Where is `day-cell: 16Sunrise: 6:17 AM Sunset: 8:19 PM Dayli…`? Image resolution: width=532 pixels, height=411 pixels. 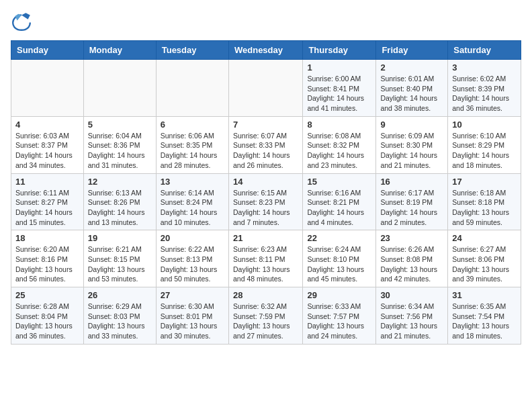
day-cell: 16Sunrise: 6:17 AM Sunset: 8:19 PM Dayli… is located at coordinates (412, 201).